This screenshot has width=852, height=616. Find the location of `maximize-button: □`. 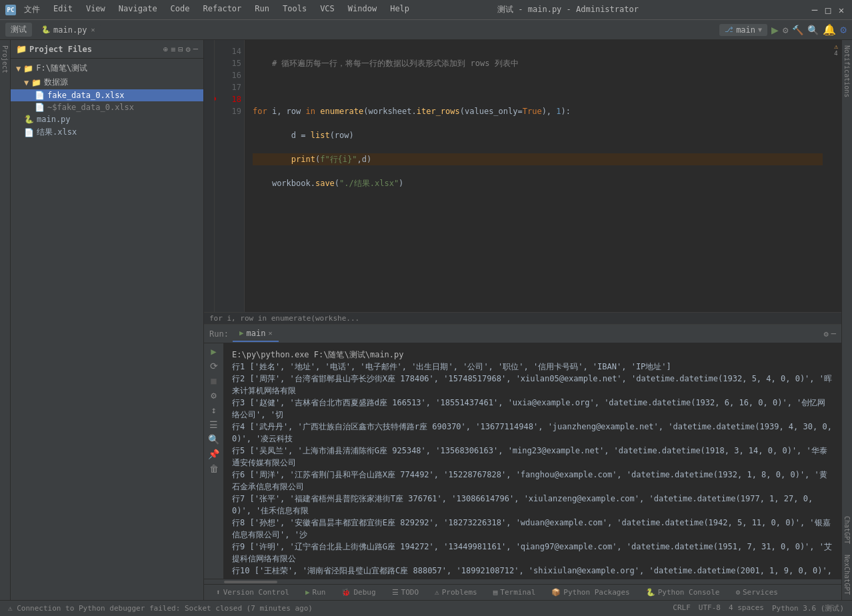

maximize-button: □ is located at coordinates (828, 10).